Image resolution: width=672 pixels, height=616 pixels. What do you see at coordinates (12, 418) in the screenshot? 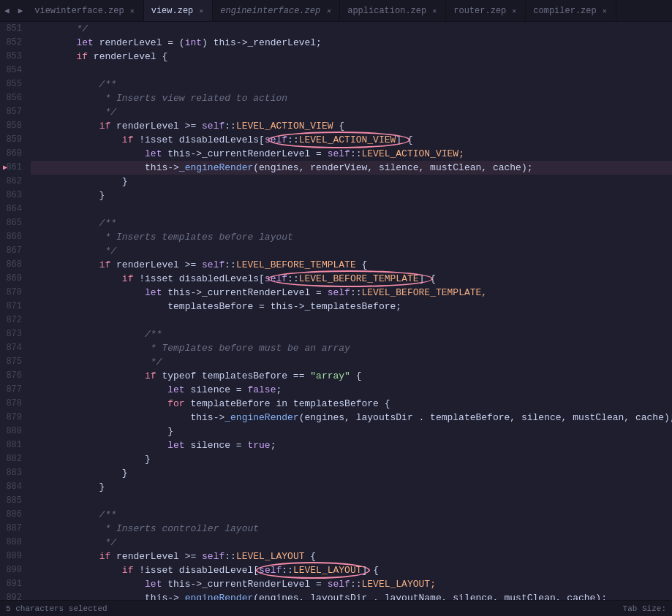
I see `line-number: 879` at bounding box center [12, 418].